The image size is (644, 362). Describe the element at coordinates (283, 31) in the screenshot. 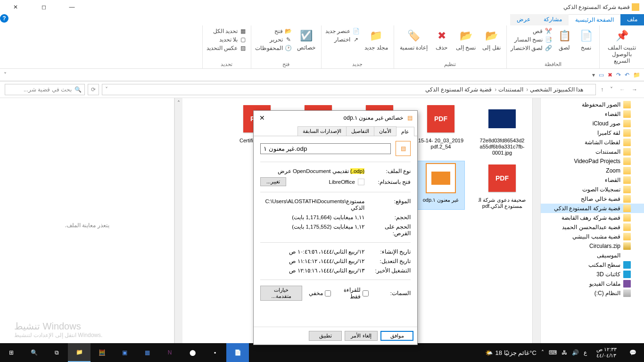

I see `open-button: 📂فتح` at that location.